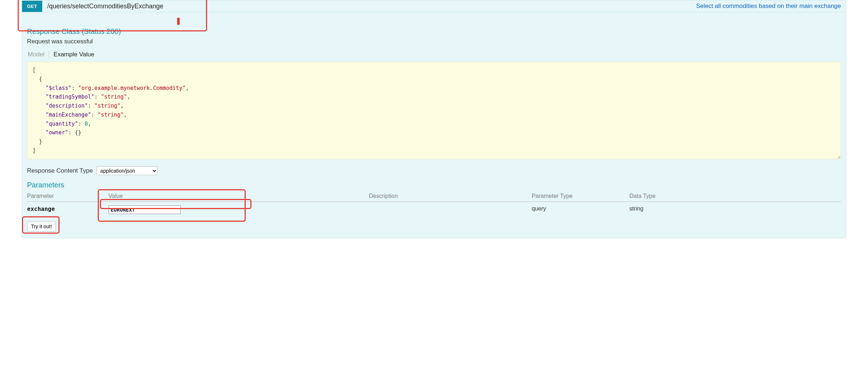  I want to click on param-name: exchange, so click(41, 209).